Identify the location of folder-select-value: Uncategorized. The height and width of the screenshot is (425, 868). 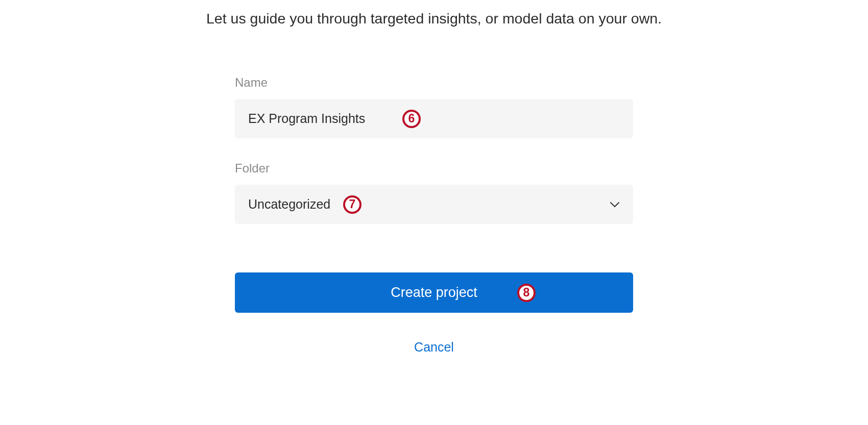
(289, 204).